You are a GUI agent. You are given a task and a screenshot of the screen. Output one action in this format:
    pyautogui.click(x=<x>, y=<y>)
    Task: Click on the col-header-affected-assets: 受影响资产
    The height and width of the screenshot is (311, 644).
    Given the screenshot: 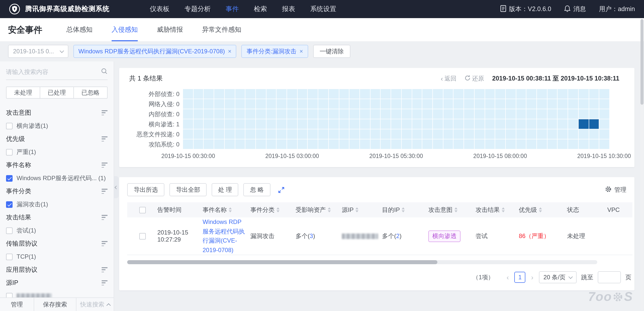 What is the action you would take?
    pyautogui.click(x=319, y=210)
    